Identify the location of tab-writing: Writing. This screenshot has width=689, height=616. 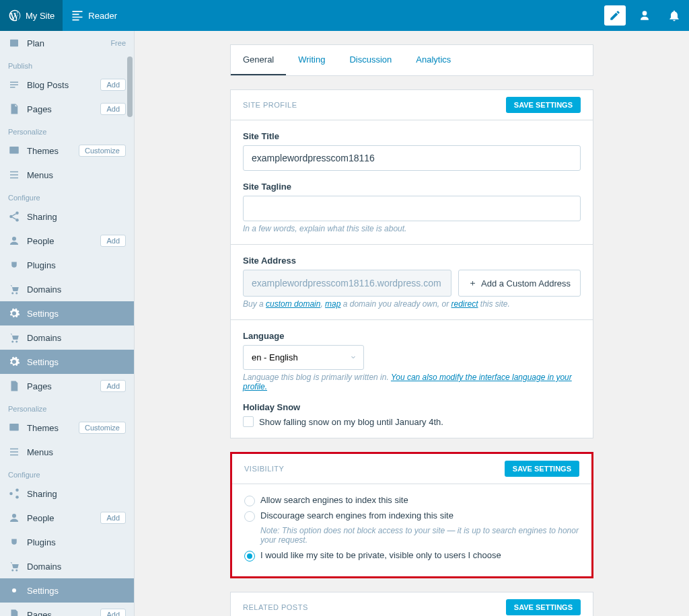
(312, 61).